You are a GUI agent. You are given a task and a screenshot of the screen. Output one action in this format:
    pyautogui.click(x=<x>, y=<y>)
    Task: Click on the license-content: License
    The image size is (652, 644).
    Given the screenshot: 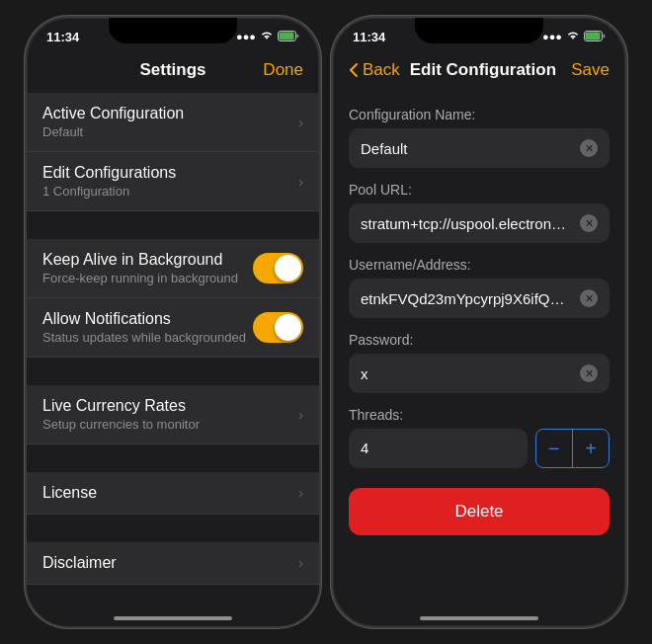 What is the action you would take?
    pyautogui.click(x=166, y=493)
    